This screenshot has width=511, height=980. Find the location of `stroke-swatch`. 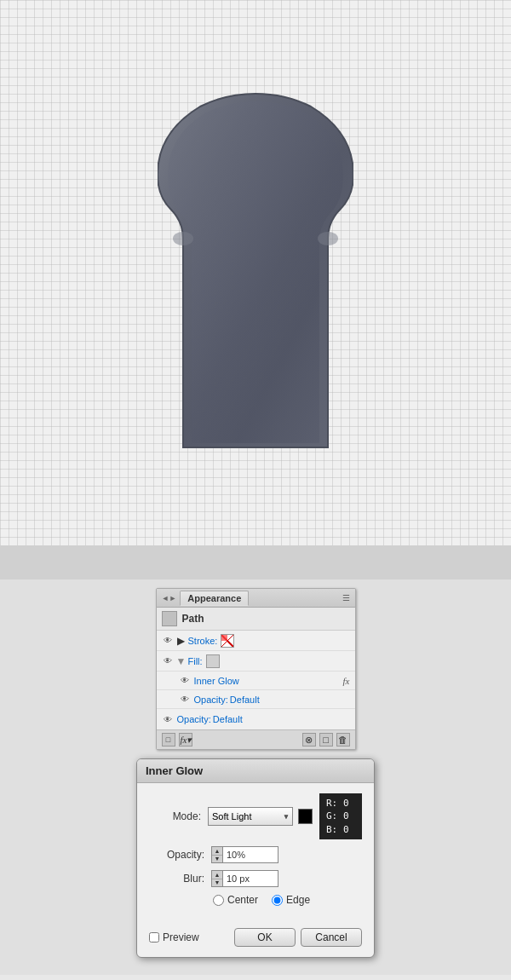

stroke-swatch is located at coordinates (227, 641).